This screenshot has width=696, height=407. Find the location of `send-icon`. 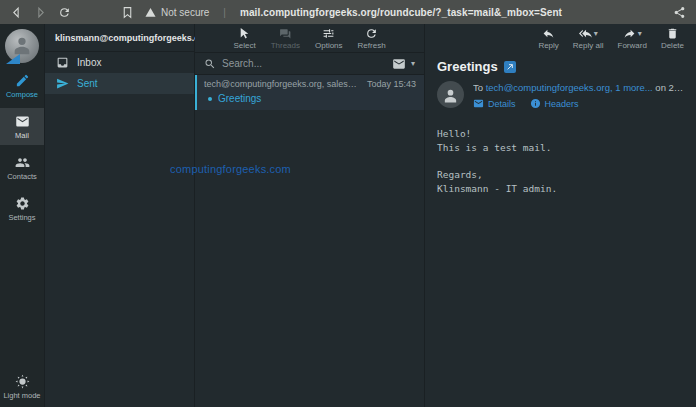

send-icon is located at coordinates (62, 84).